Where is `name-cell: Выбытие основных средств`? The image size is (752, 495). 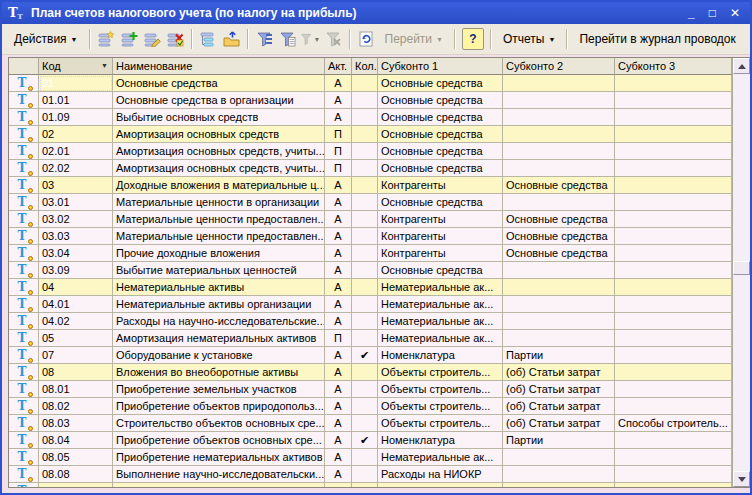 name-cell: Выбытие основных средств is located at coordinates (219, 118).